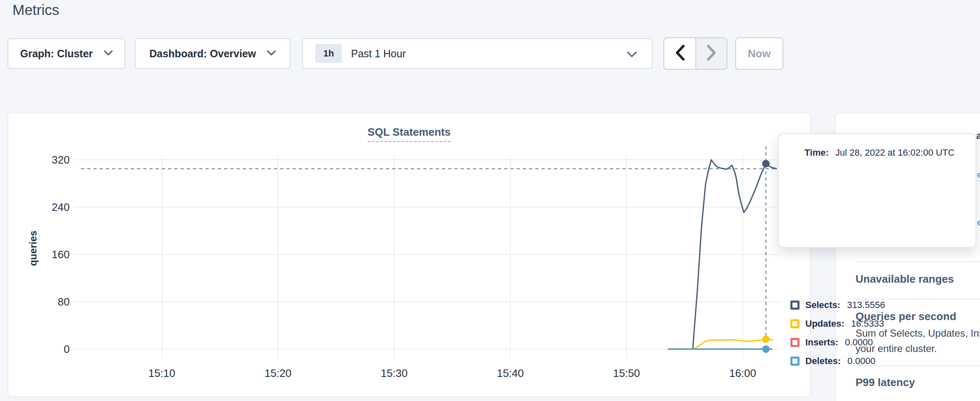  What do you see at coordinates (822, 342) in the screenshot?
I see `tooltip-row-label: Inserts:` at bounding box center [822, 342].